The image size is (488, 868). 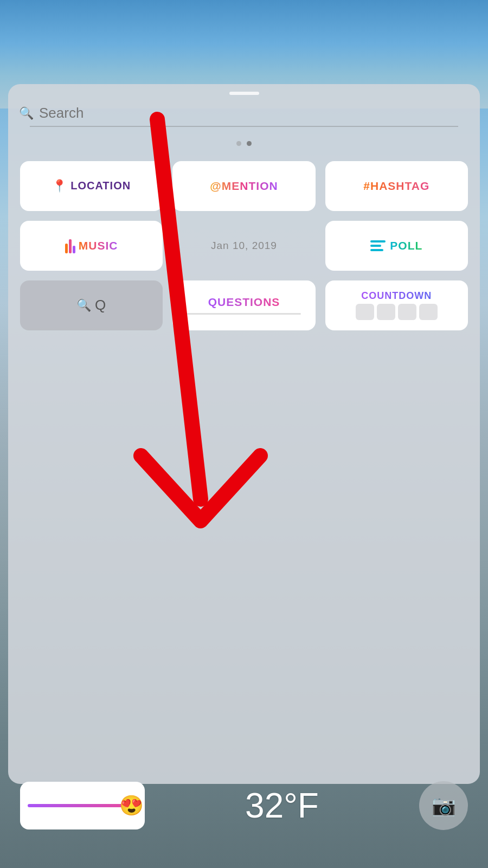 What do you see at coordinates (244, 806) in the screenshot?
I see `bottom-toolbar: 😍 32°F 📷` at bounding box center [244, 806].